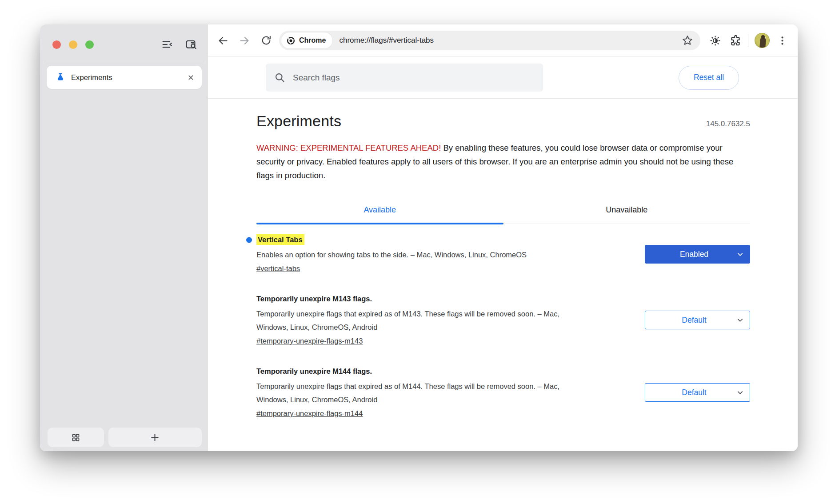 The image size is (835, 504). Describe the element at coordinates (280, 240) in the screenshot. I see `flag-title: Vertical Tabs` at that location.